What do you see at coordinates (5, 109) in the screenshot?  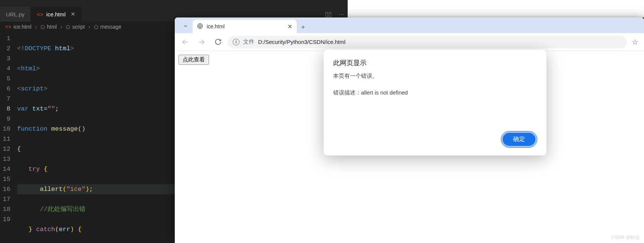 I see `line-number: 8` at bounding box center [5, 109].